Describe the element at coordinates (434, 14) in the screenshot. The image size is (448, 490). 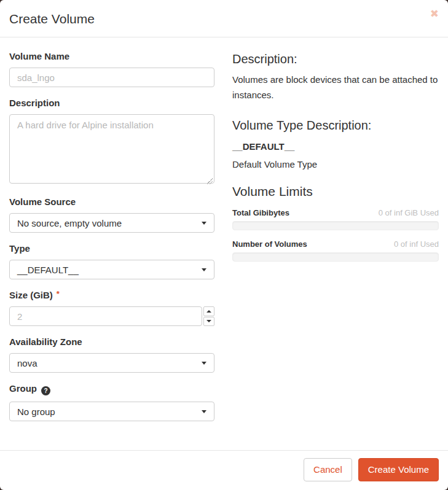
I see `close-icon: ✖` at that location.